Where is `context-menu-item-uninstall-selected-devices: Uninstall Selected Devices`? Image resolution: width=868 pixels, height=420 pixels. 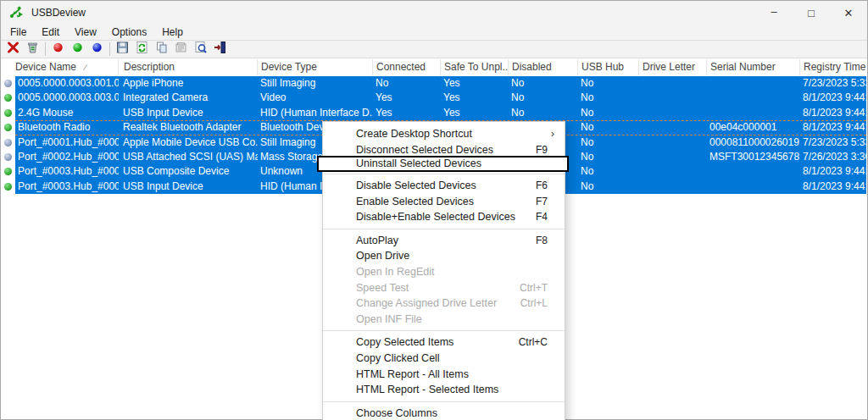
context-menu-item-uninstall-selected-devices: Uninstall Selected Devices is located at coordinates (442, 164).